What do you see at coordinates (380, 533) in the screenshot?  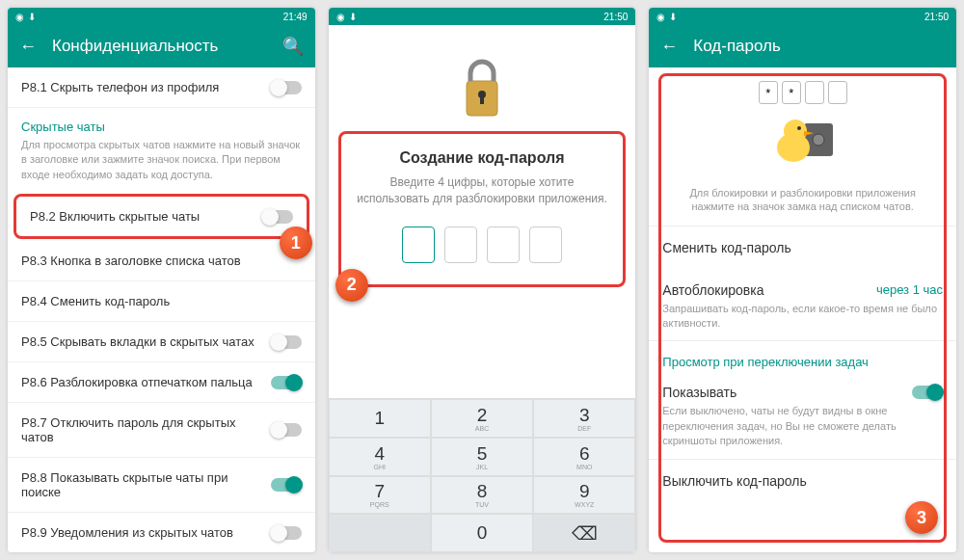 I see `key-empty` at bounding box center [380, 533].